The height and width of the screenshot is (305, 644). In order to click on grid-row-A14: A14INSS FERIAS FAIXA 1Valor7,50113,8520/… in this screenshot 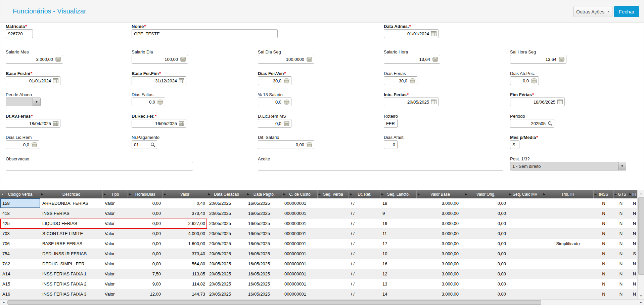, I will do `click(319, 274)`.